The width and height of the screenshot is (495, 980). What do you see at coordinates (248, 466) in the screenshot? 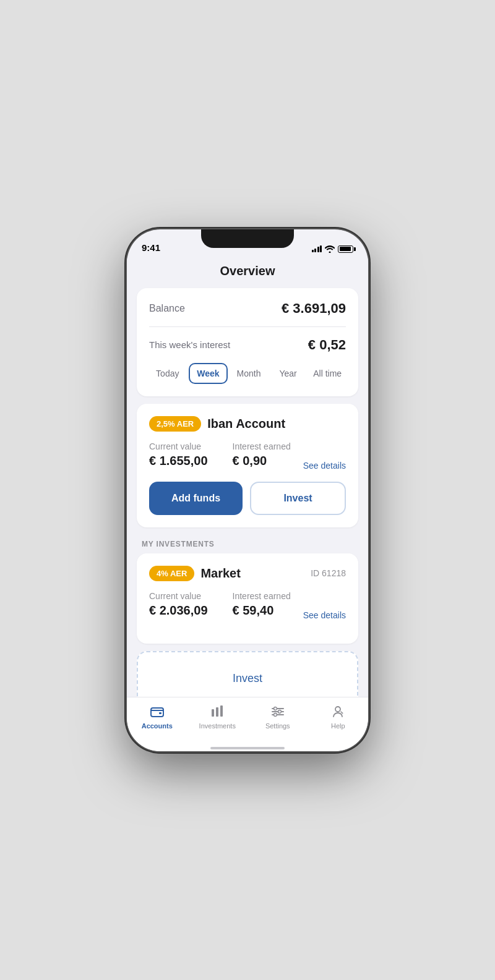
I see `iban-account-card: 2,5% AER Iban Account Current value € 1.…` at bounding box center [248, 466].